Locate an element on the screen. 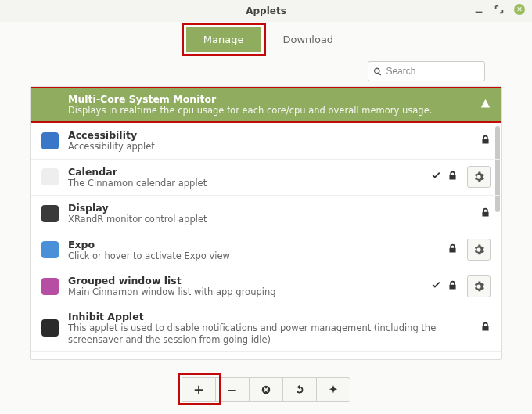  applet-description: XRandR monitor control applet is located at coordinates (269, 219).